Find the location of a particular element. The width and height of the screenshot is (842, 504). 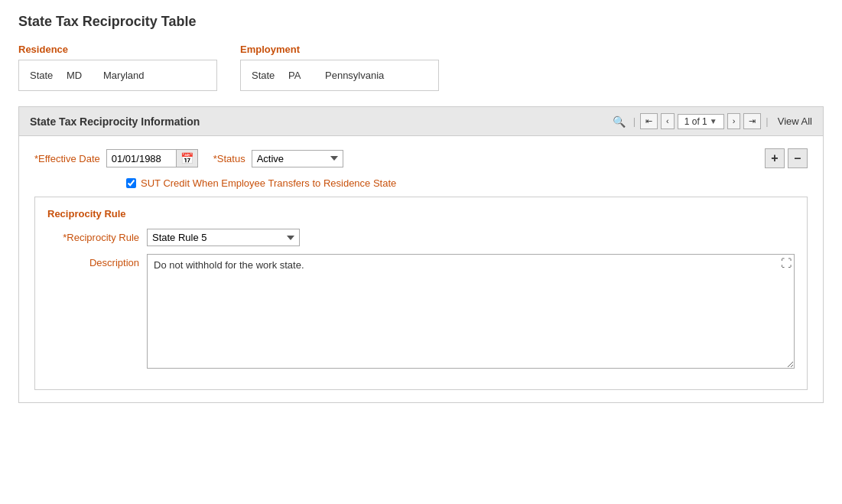

search-icon: 🔍 is located at coordinates (619, 122).